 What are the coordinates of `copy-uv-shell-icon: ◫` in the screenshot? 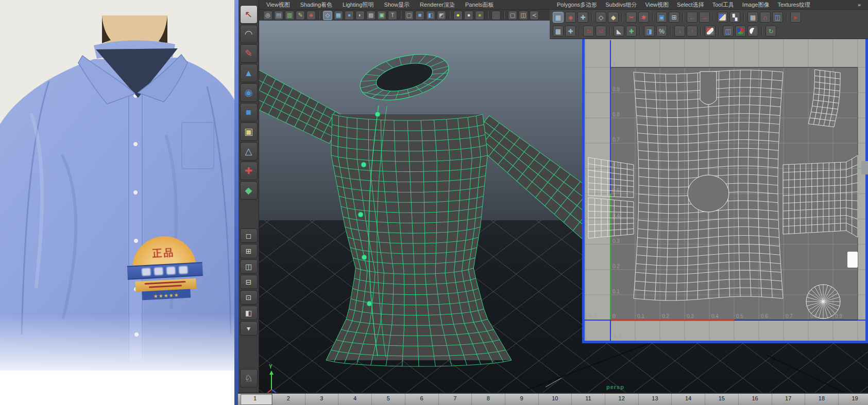 It's located at (778, 17).